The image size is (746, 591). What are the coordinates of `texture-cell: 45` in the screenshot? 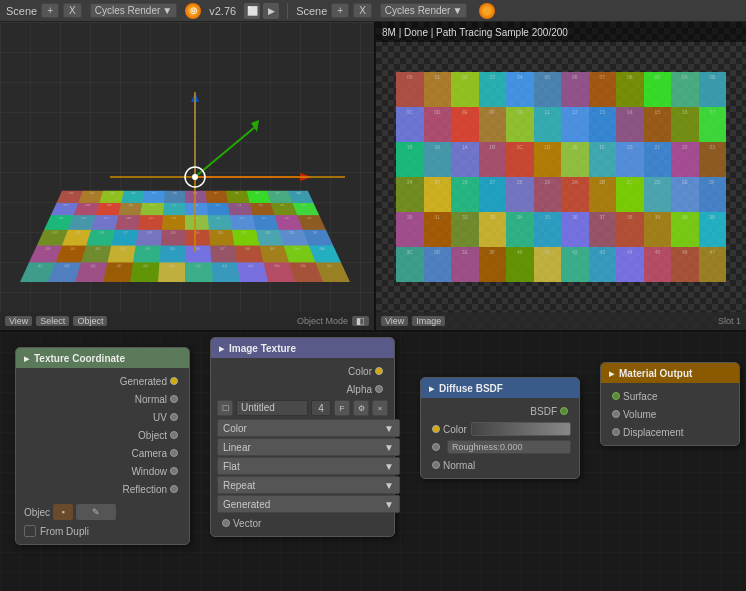 It's located at (658, 264).